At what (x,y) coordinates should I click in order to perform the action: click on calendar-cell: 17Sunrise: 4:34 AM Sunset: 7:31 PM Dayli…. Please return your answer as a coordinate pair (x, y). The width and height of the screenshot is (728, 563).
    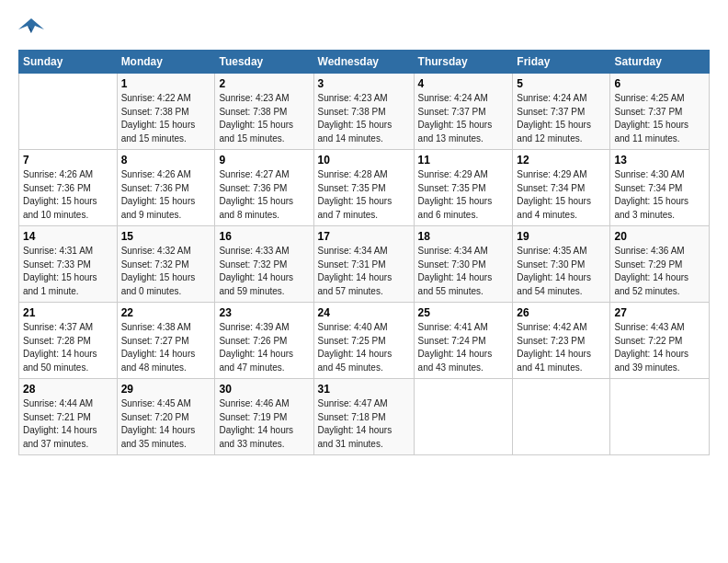
    Looking at the image, I should click on (364, 265).